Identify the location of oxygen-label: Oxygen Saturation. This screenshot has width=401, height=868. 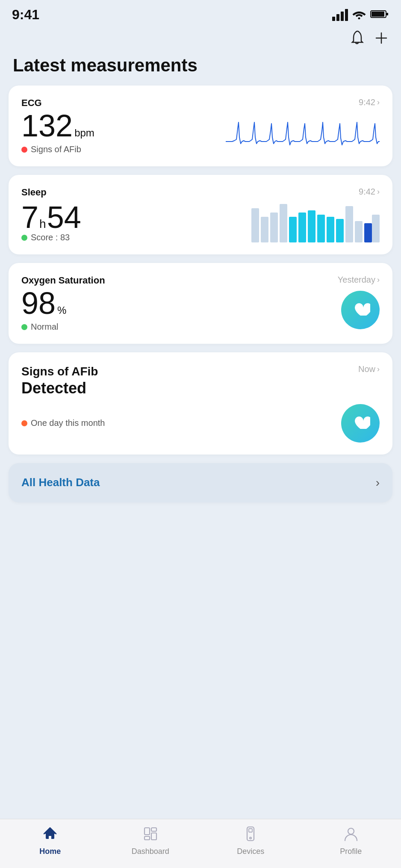
(63, 280).